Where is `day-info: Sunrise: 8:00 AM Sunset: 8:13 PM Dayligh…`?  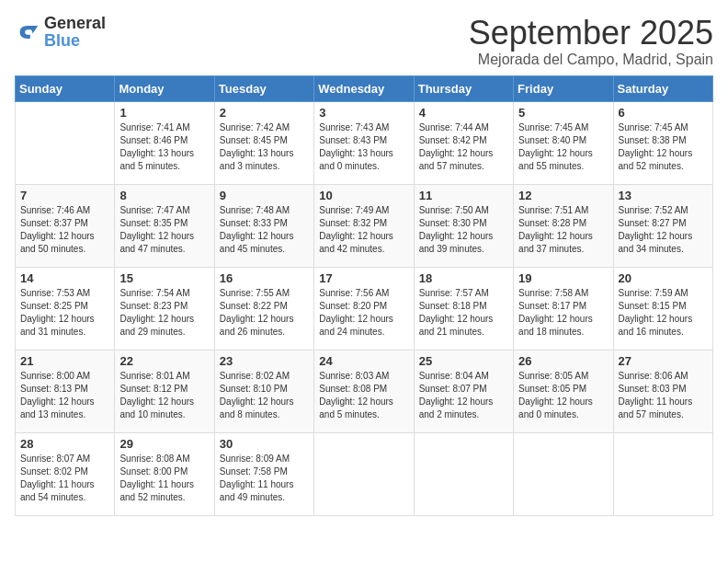 day-info: Sunrise: 8:00 AM Sunset: 8:13 PM Dayligh… is located at coordinates (64, 396).